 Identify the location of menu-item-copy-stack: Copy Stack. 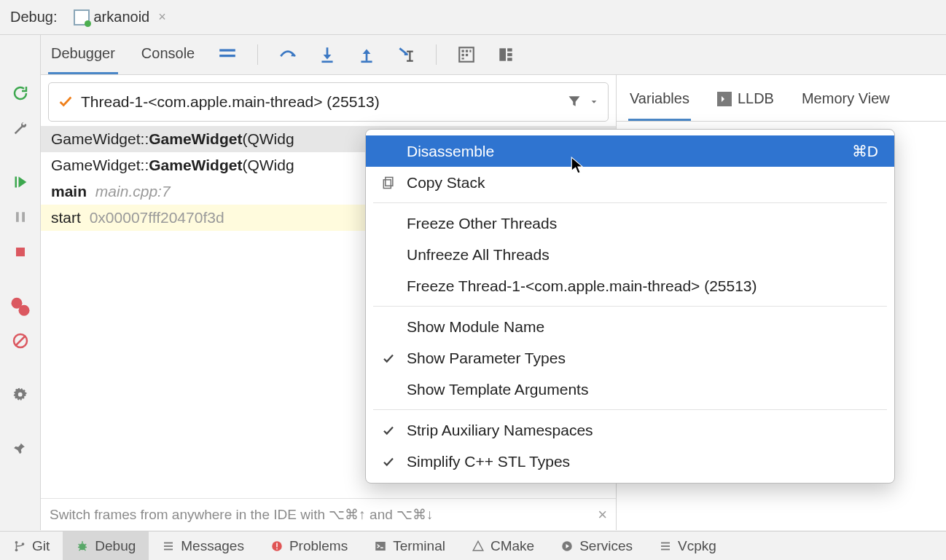
(630, 182).